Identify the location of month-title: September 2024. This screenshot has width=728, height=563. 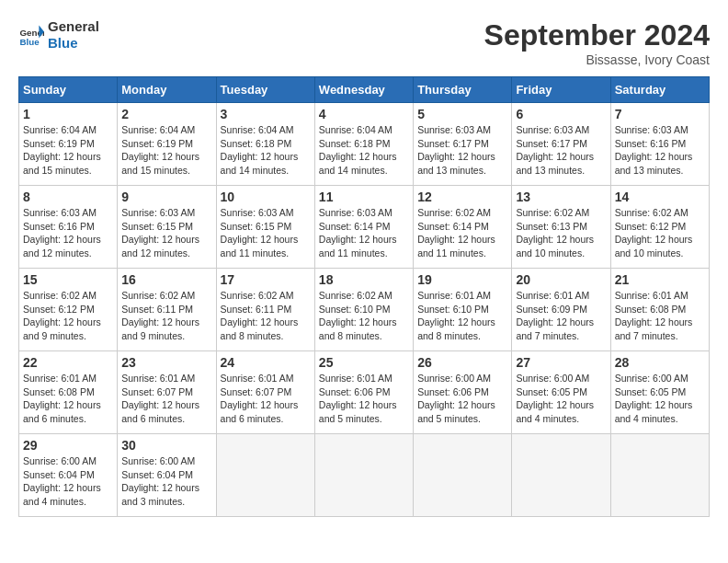
(597, 35).